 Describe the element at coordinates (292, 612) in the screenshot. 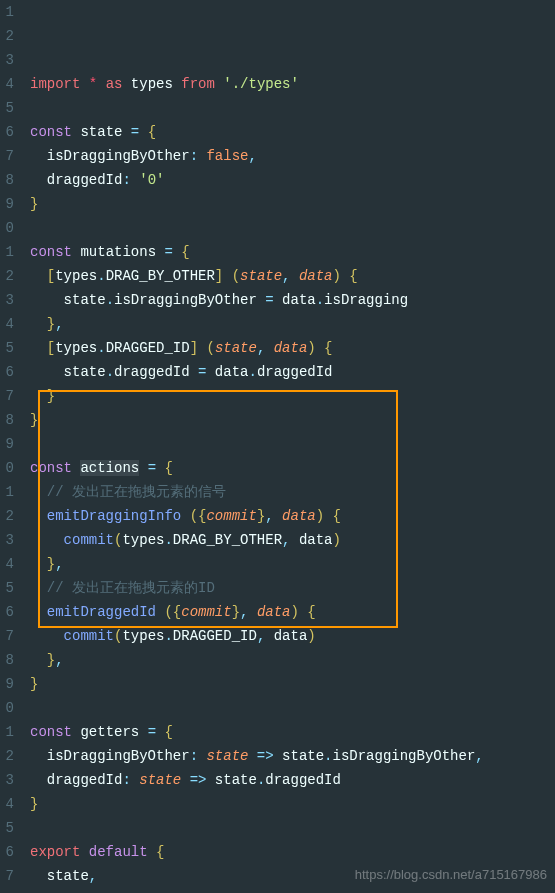

I see `code-line: emitDraggedId ({commit}, data) {` at that location.